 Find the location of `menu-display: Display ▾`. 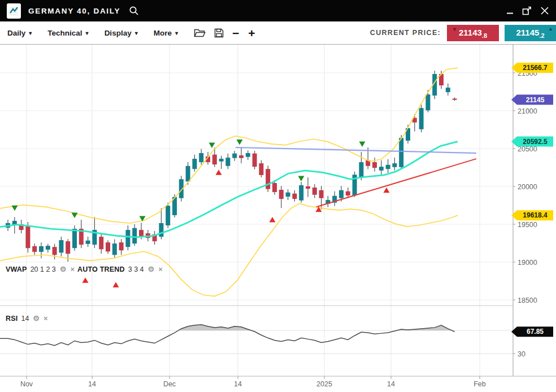

menu-display: Display ▾ is located at coordinates (121, 33).